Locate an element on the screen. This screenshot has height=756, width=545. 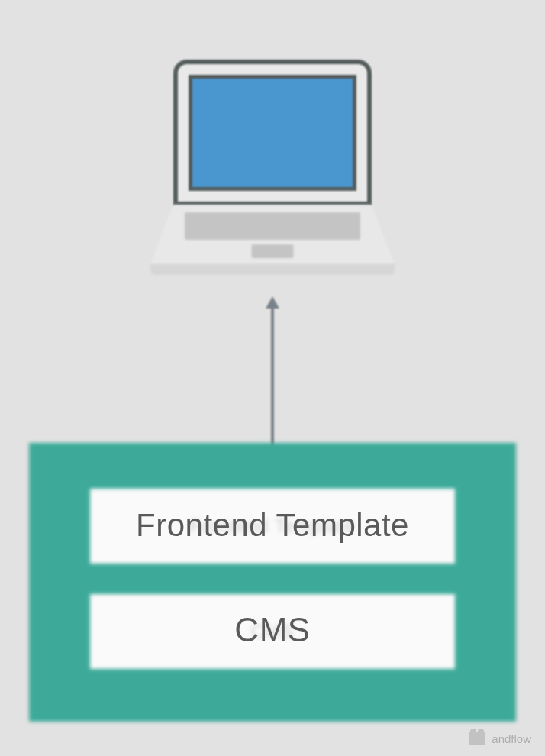
laptop-front-edge is located at coordinates (272, 270).